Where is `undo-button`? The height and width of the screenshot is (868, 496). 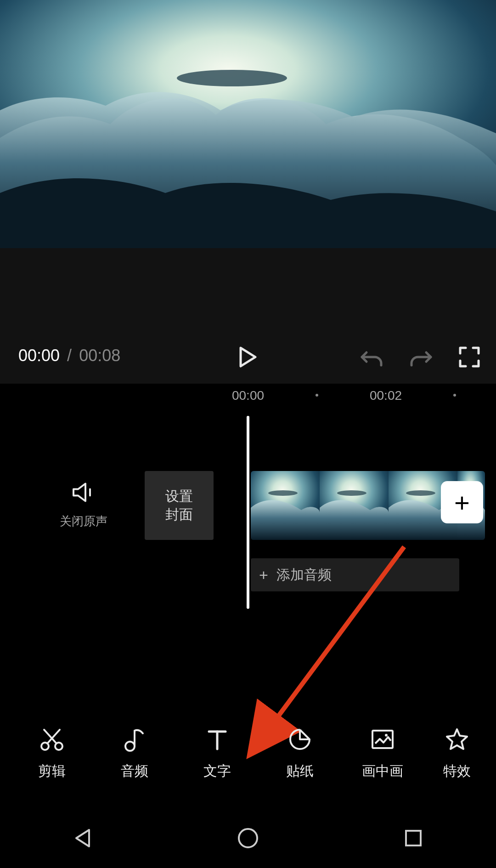
undo-button is located at coordinates (372, 357).